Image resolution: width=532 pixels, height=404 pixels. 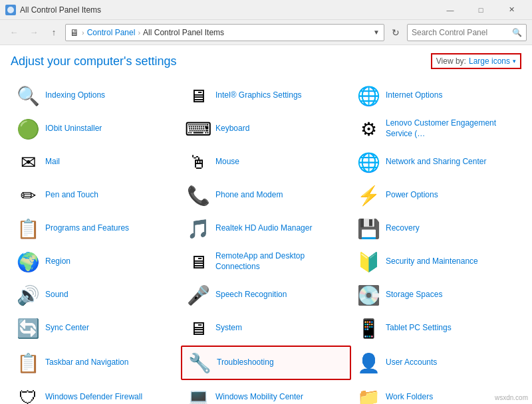 What do you see at coordinates (266, 262) in the screenshot?
I see `grid-item-remoteapp: 🖥RemoteApp and Desktop Connections` at bounding box center [266, 262].